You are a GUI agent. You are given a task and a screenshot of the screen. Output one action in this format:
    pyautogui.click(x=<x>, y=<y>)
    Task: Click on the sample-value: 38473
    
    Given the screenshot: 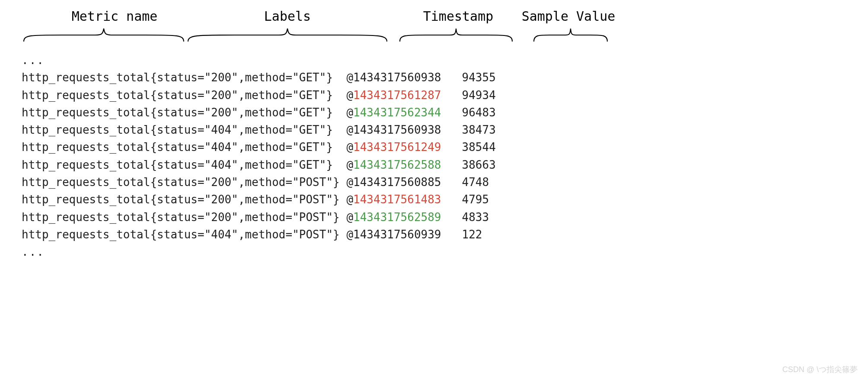 What is the action you would take?
    pyautogui.click(x=479, y=130)
    